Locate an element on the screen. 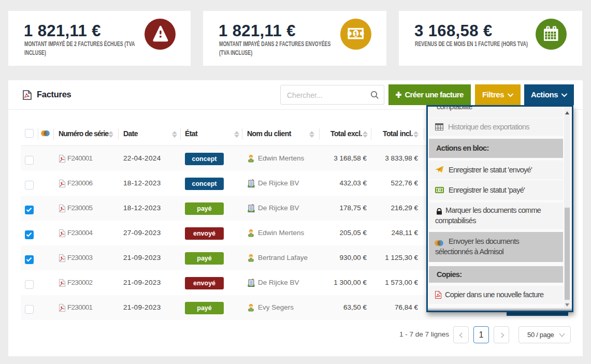  svg-text: 1 is located at coordinates (355, 34).